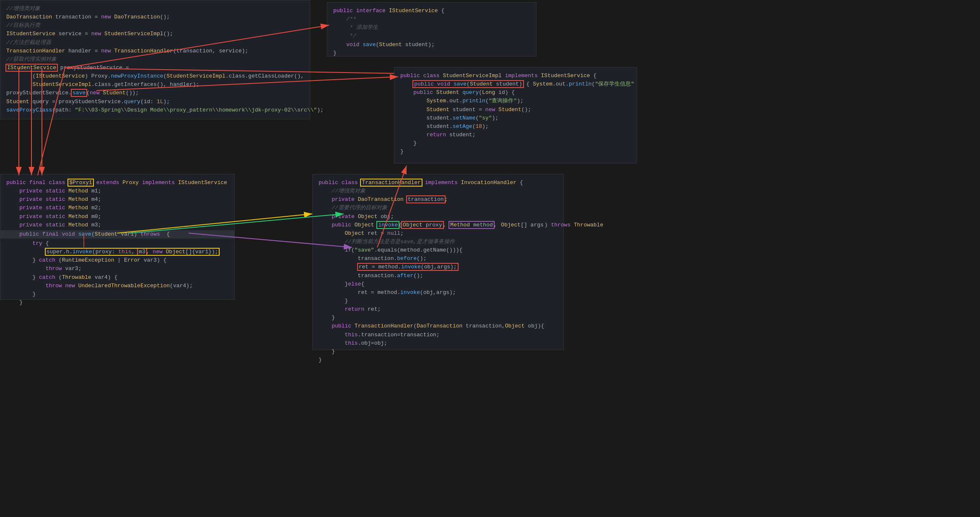 The height and width of the screenshot is (517, 980). I want to click on code-line: public void save(Student student) { Syst…, so click(516, 84).